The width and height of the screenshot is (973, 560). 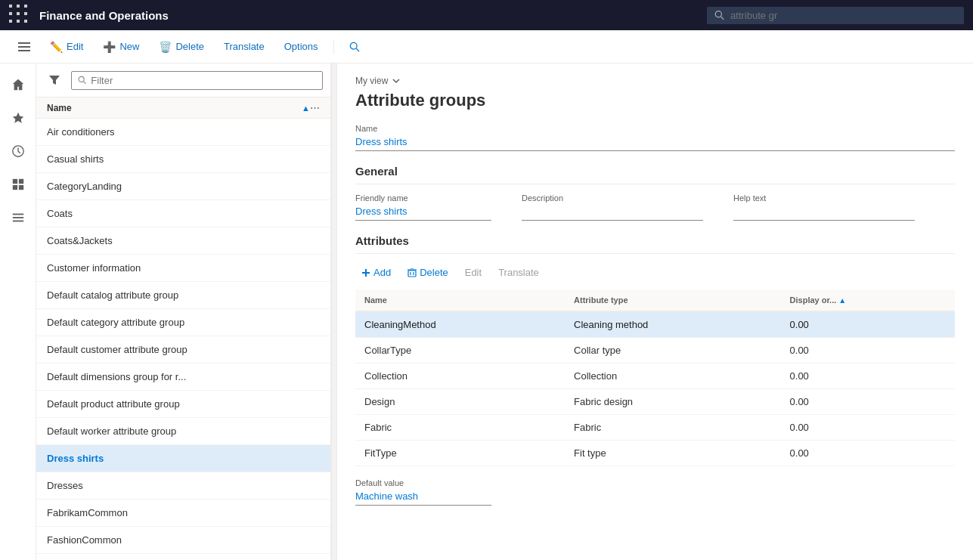 What do you see at coordinates (824, 198) in the screenshot?
I see `help-text-label: Help text` at bounding box center [824, 198].